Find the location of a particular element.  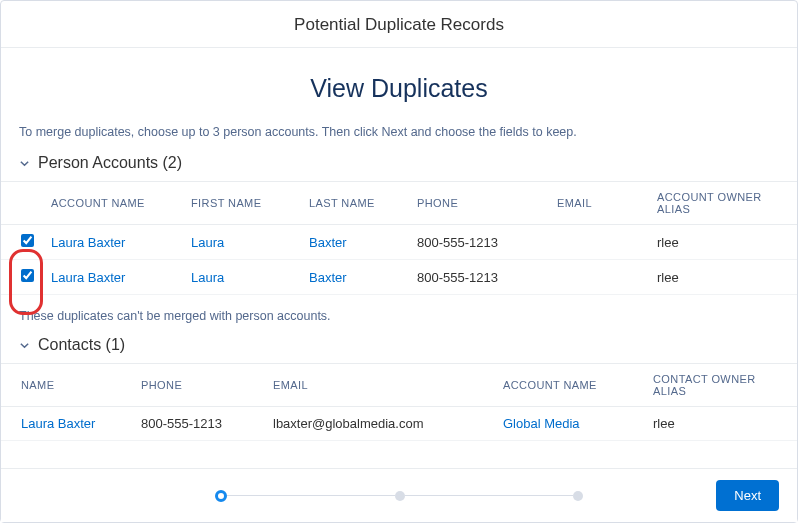

contact-name-link: Laura Baxter is located at coordinates (58, 424).